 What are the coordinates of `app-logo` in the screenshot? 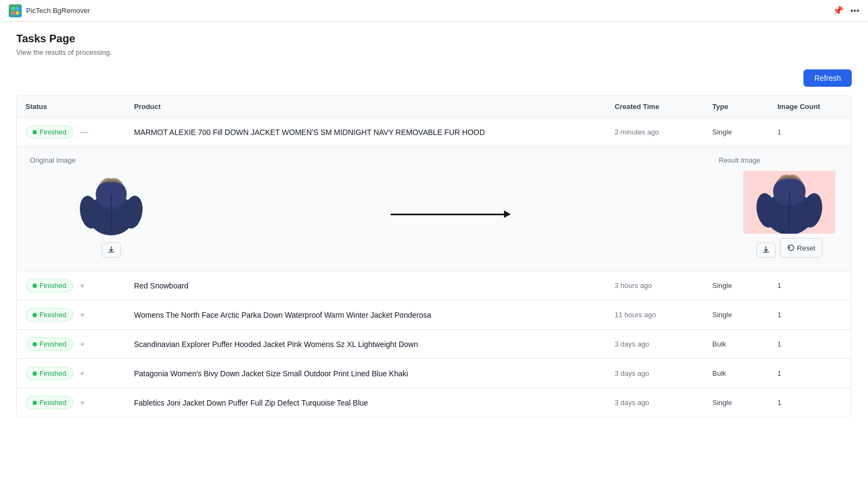 It's located at (15, 11).